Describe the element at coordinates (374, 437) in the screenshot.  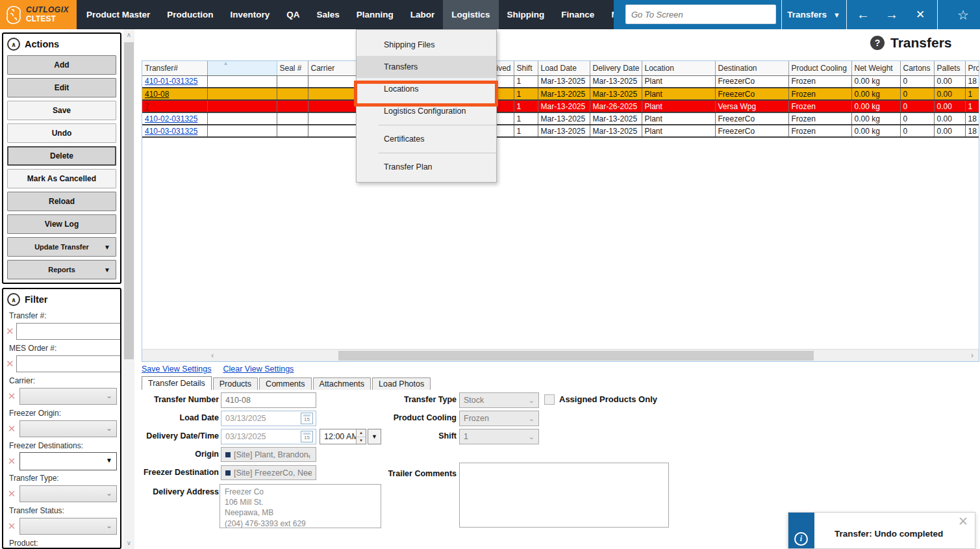
I see `time-dropdown-button: ▼` at that location.